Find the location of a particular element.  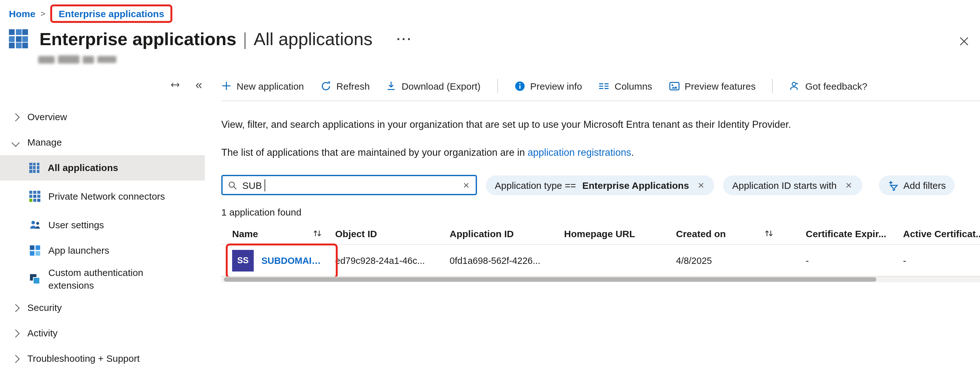

cell-certificate-expiring: - is located at coordinates (846, 260).